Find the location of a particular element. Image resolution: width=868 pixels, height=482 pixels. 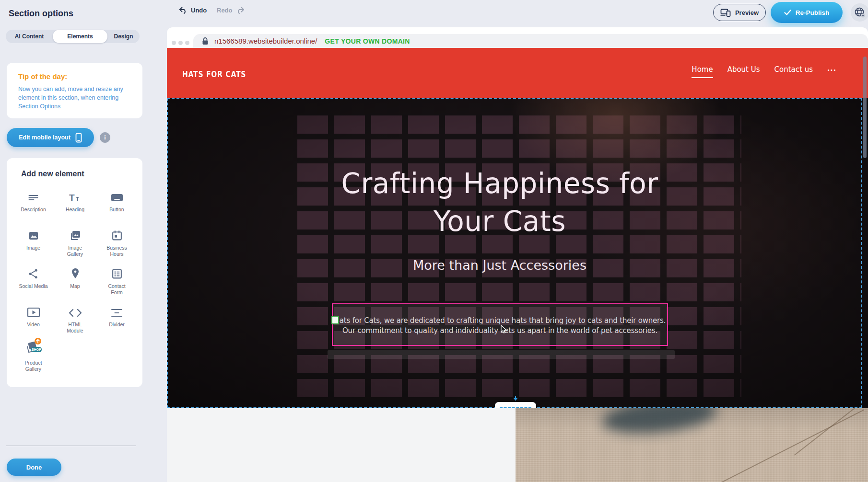

code-icon is located at coordinates (75, 311).